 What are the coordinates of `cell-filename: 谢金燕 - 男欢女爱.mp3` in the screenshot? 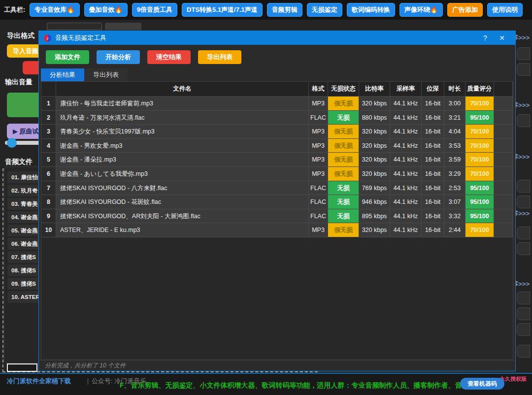 It's located at (182, 146).